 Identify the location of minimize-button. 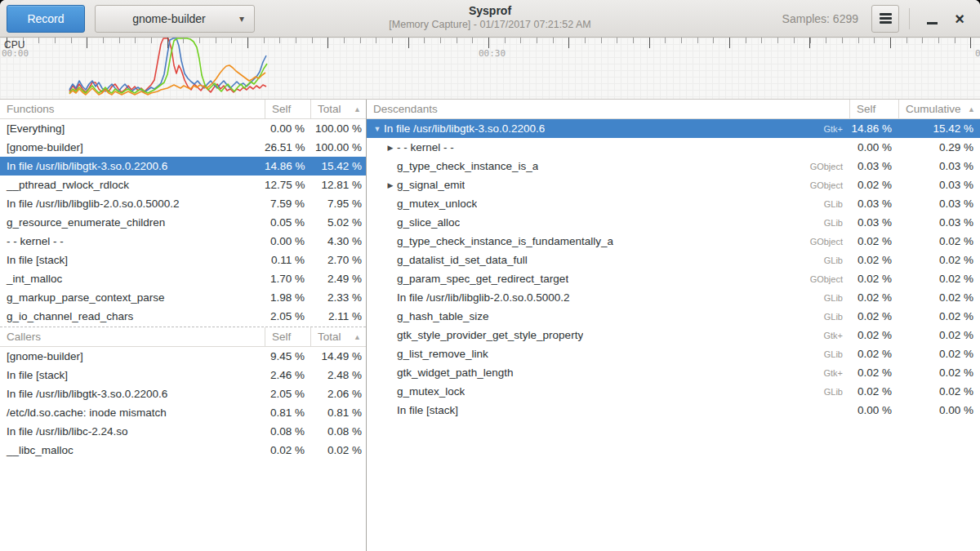
(932, 19).